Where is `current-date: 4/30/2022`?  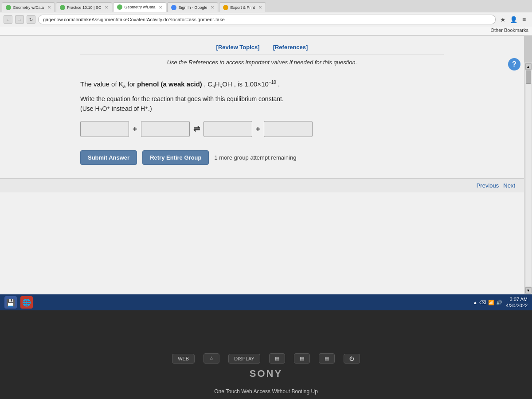 current-date: 4/30/2022 is located at coordinates (517, 305).